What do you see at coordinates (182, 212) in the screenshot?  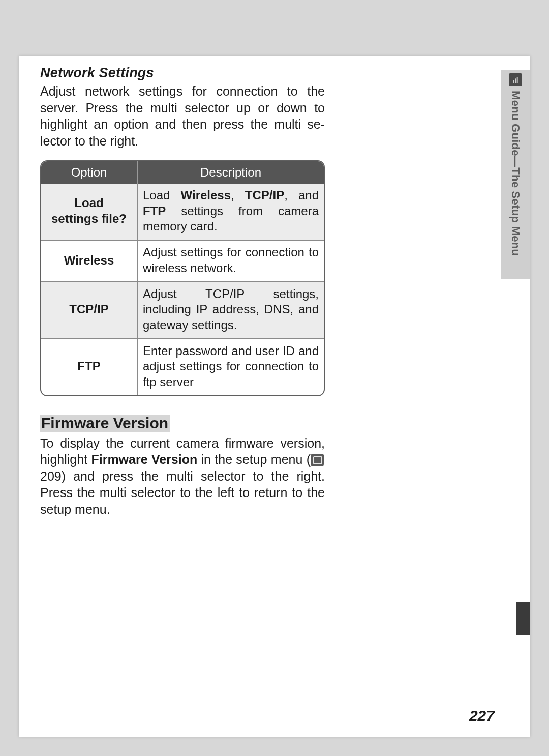 I see `table-row: Load settings file?Load Wireless, TCP/IP…` at bounding box center [182, 212].